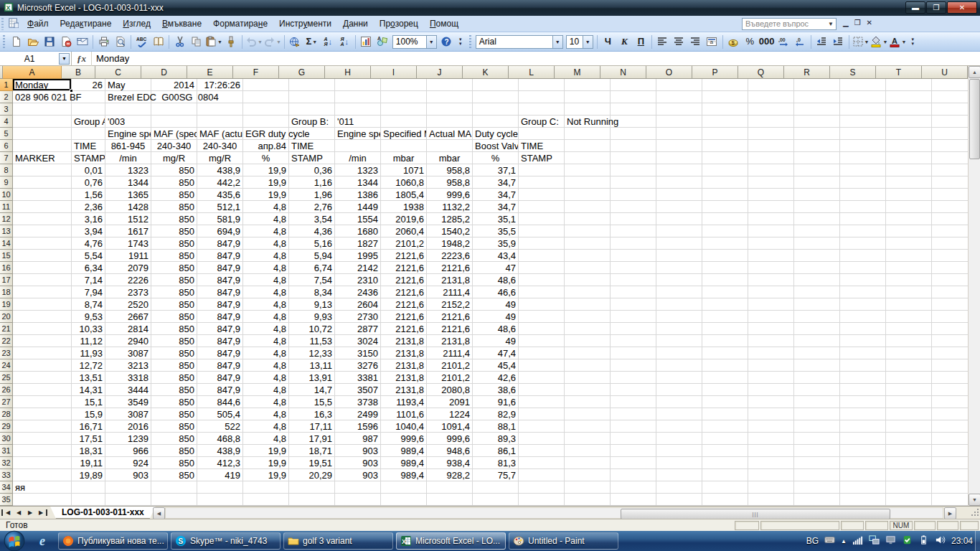 This screenshot has height=551, width=980. What do you see at coordinates (72, 90) in the screenshot?
I see `fill-handle` at bounding box center [72, 90].